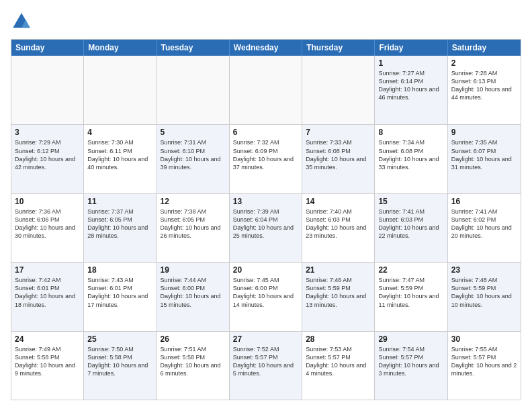 The image size is (532, 411). What do you see at coordinates (193, 224) in the screenshot?
I see `day-info: Sunrise: 7:38 AM Sunset: 6:05 PM Dayligh…` at bounding box center [193, 224].